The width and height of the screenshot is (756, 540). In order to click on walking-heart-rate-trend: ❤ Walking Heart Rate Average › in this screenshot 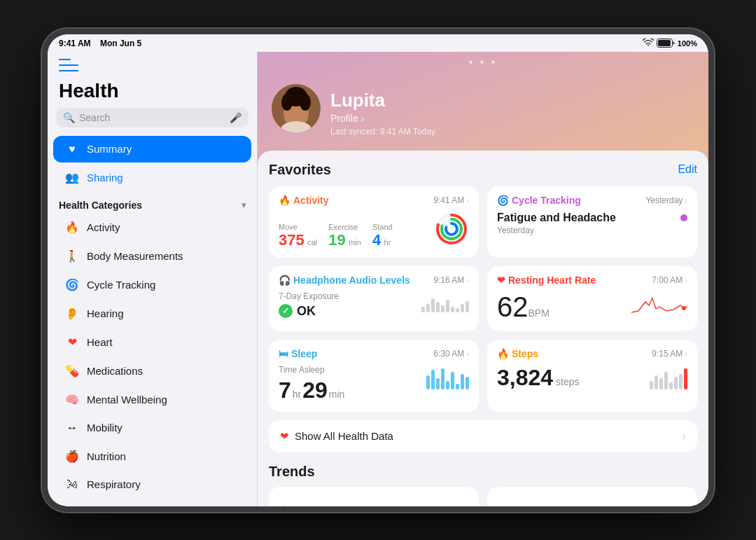, I will do `click(592, 497)`.